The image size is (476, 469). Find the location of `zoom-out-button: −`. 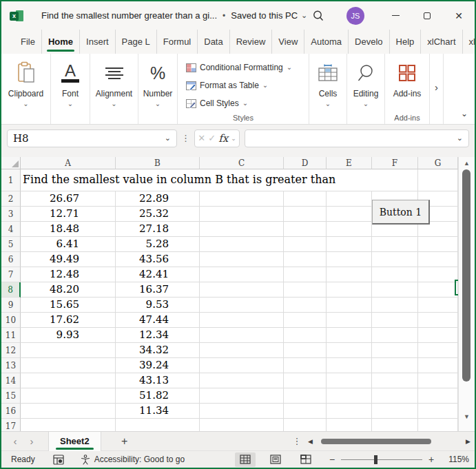

zoom-out-button: − is located at coordinates (332, 459).